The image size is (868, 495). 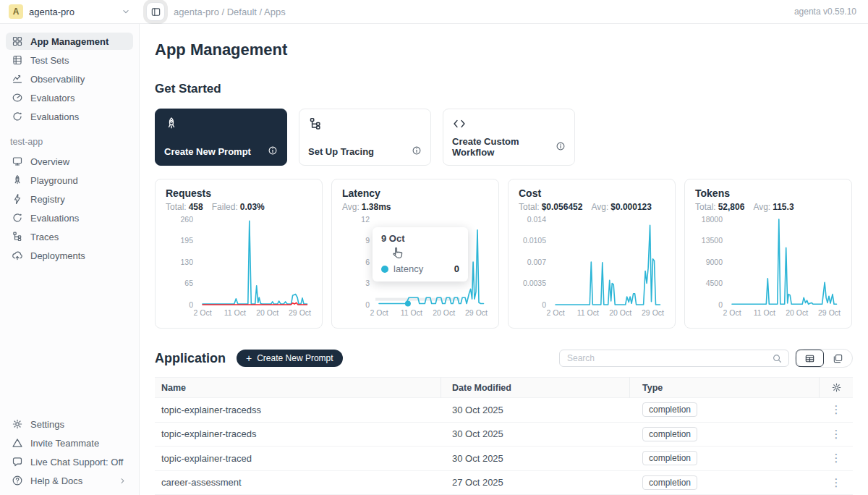 What do you see at coordinates (69, 481) in the screenshot?
I see `sidebar-item-help-docs: Help & Docs` at bounding box center [69, 481].